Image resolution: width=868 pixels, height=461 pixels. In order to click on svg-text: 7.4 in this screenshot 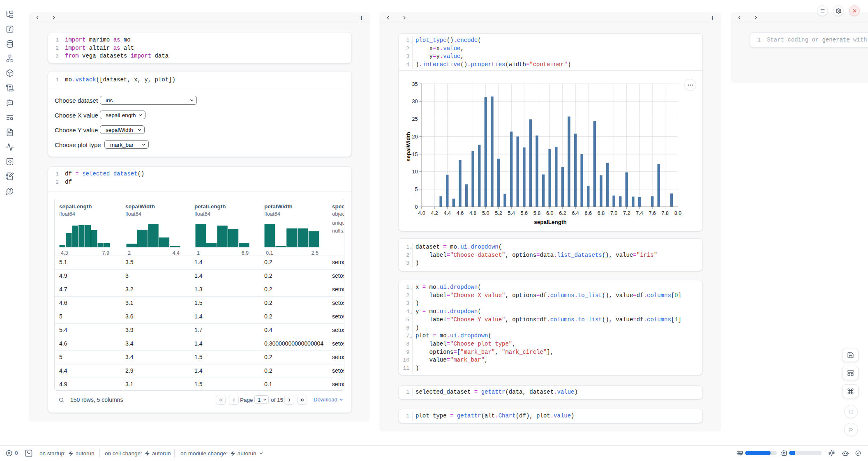, I will do `click(639, 213)`.